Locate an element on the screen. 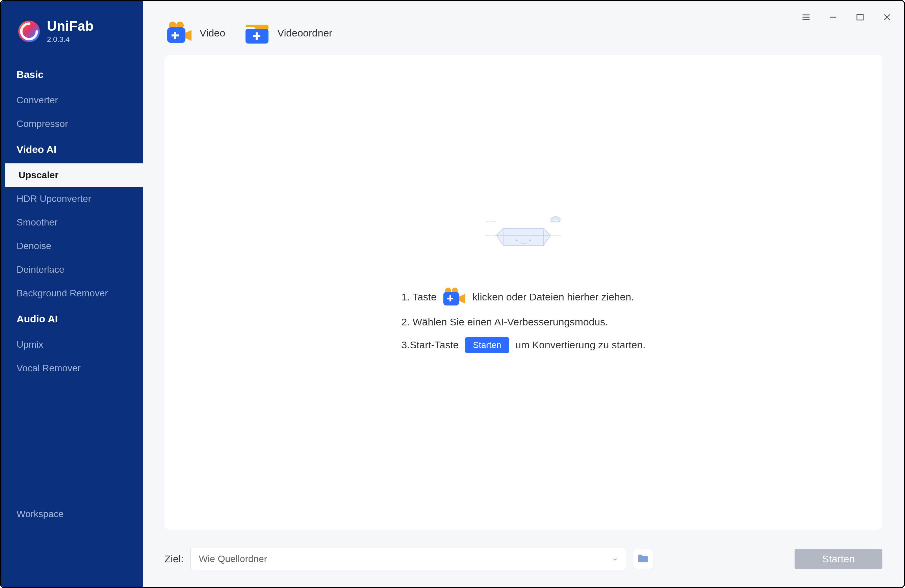  minimize-icon is located at coordinates (833, 17).